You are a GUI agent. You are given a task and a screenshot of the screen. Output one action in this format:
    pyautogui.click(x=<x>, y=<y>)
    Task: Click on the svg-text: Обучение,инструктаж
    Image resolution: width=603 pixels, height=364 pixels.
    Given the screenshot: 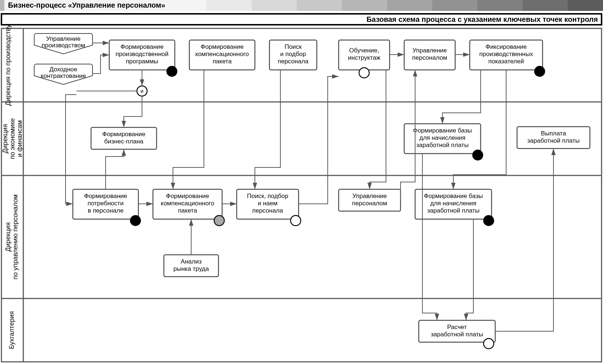 What is the action you would take?
    pyautogui.click(x=364, y=54)
    